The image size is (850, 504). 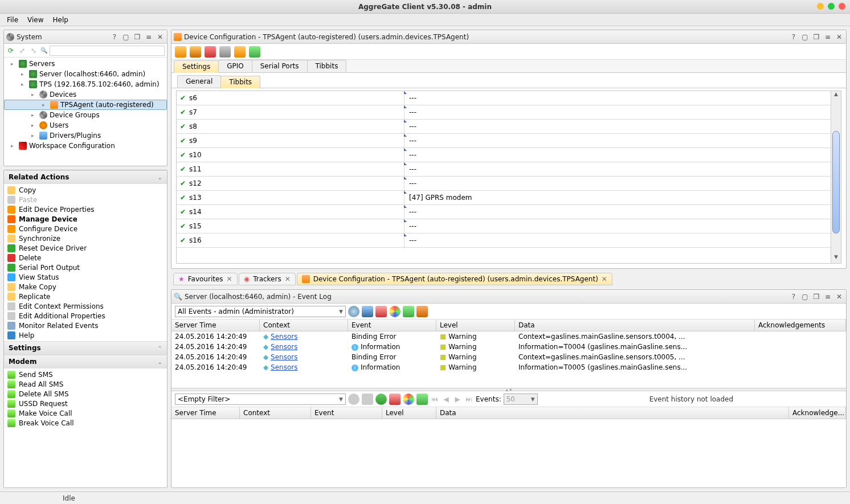 What do you see at coordinates (225, 52) in the screenshot?
I see `lock-icon` at bounding box center [225, 52].